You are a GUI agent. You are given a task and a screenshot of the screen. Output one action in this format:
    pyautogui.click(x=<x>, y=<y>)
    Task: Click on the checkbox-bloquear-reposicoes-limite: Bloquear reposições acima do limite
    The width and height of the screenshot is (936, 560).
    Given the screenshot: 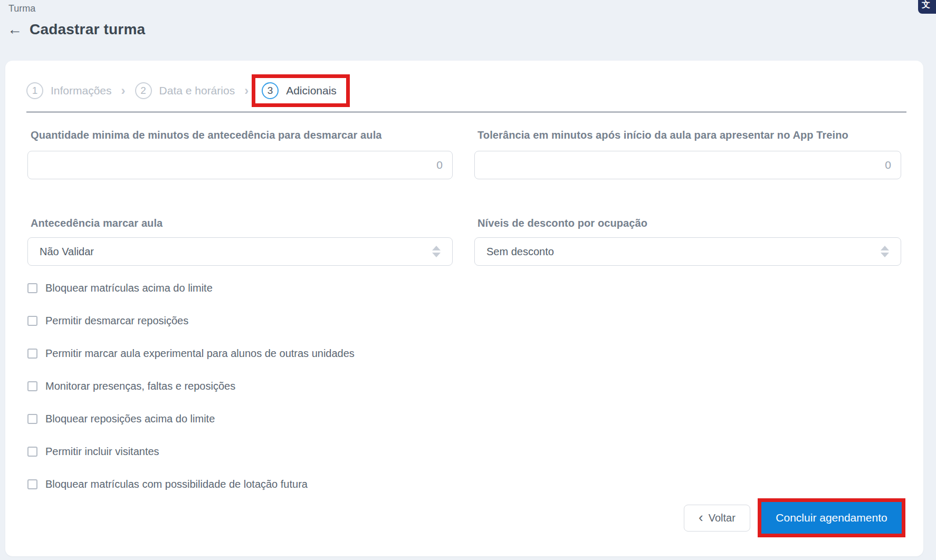 What is the action you would take?
    pyautogui.click(x=121, y=419)
    